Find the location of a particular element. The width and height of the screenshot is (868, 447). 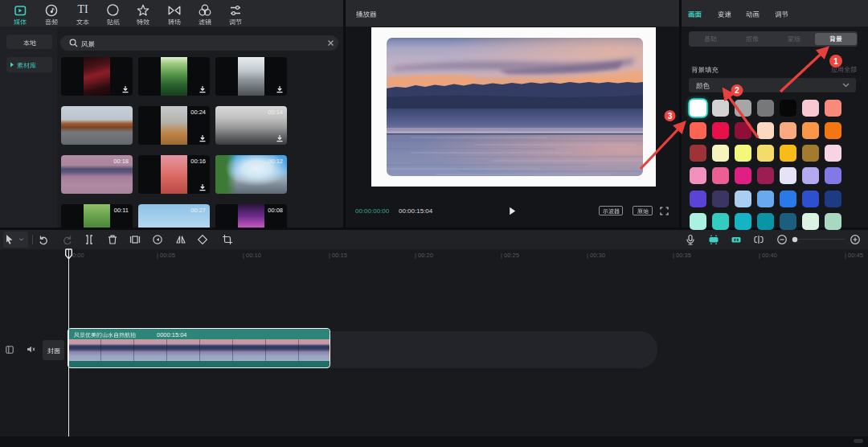

svg-text: 3 is located at coordinates (670, 116).